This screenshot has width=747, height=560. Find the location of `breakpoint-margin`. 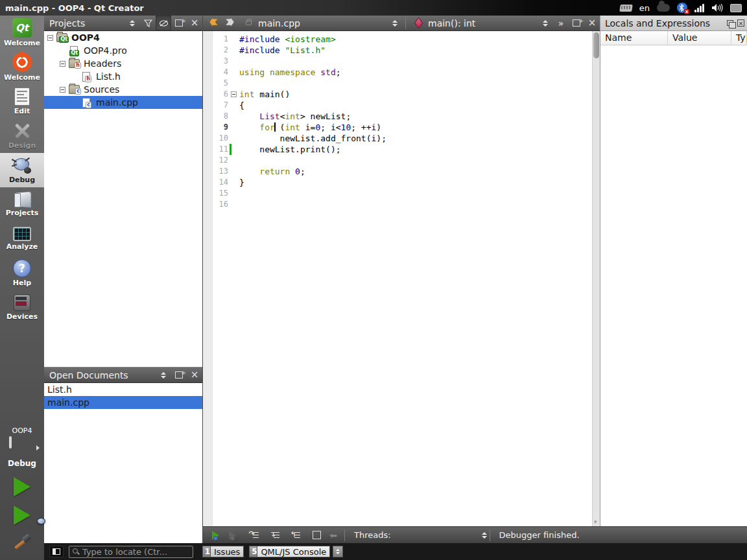

breakpoint-margin is located at coordinates (208, 279).